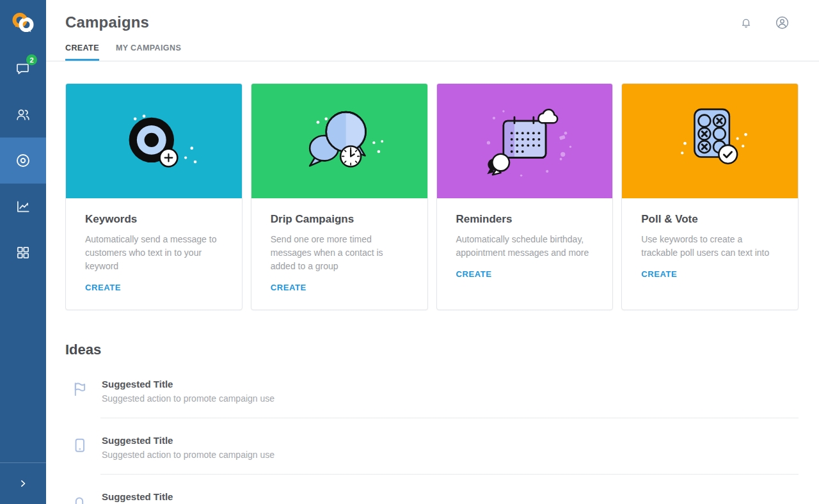 This screenshot has height=504, width=819. Describe the element at coordinates (23, 484) in the screenshot. I see `sidebar-collapse-toggle` at that location.